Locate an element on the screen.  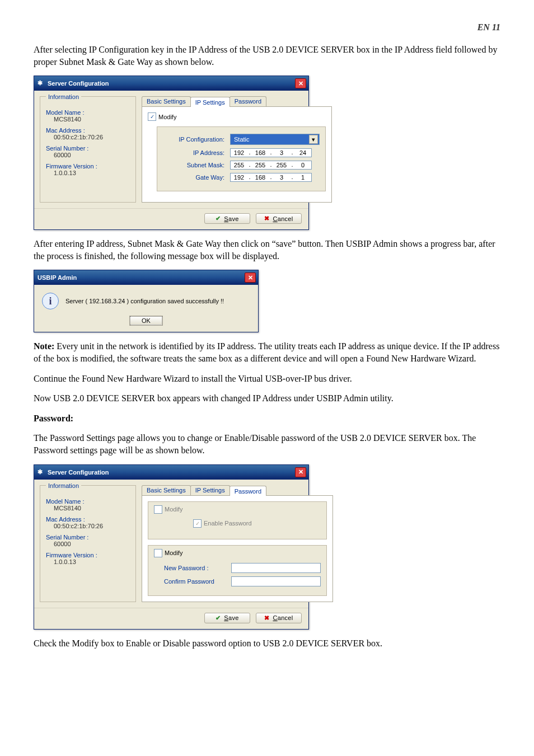
confirm-password-input is located at coordinates (276, 581).